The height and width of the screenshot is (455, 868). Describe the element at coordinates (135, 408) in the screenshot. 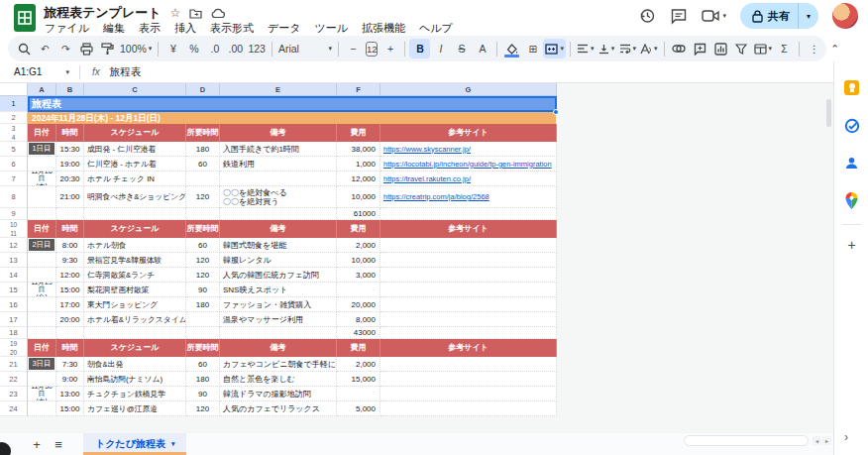

I see `cell-schedule: カフェ巡り@江原道` at that location.